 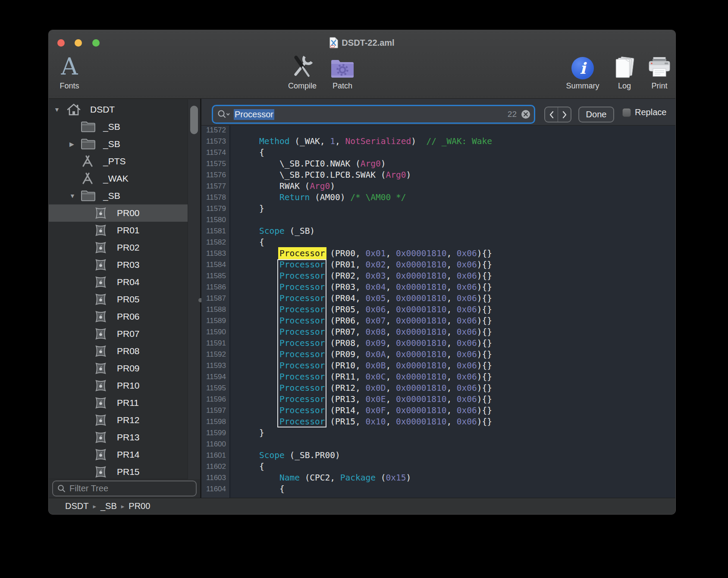 What do you see at coordinates (194, 120) in the screenshot?
I see `tree-scrollbar-thumb` at bounding box center [194, 120].